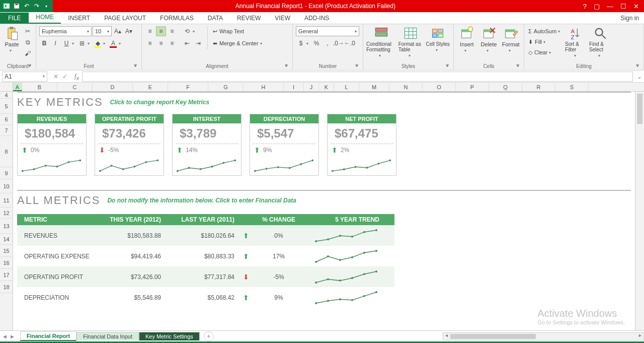  I want to click on italic-button: I, so click(55, 43).